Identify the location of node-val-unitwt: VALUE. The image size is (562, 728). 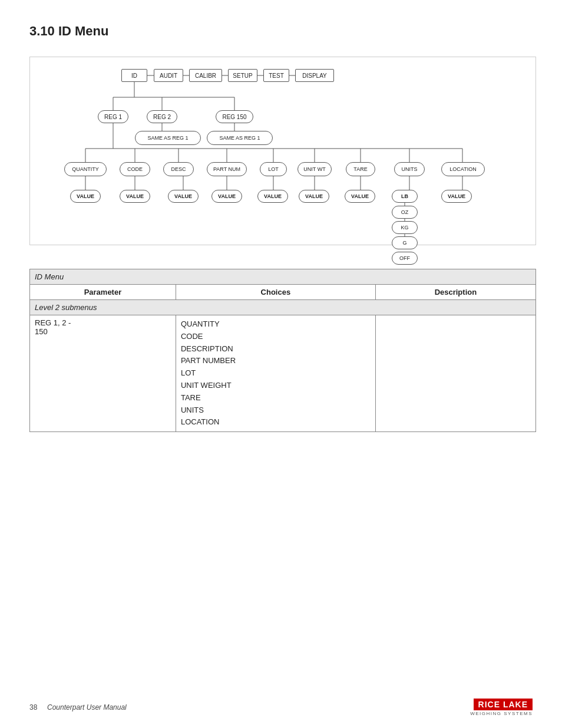
(314, 196).